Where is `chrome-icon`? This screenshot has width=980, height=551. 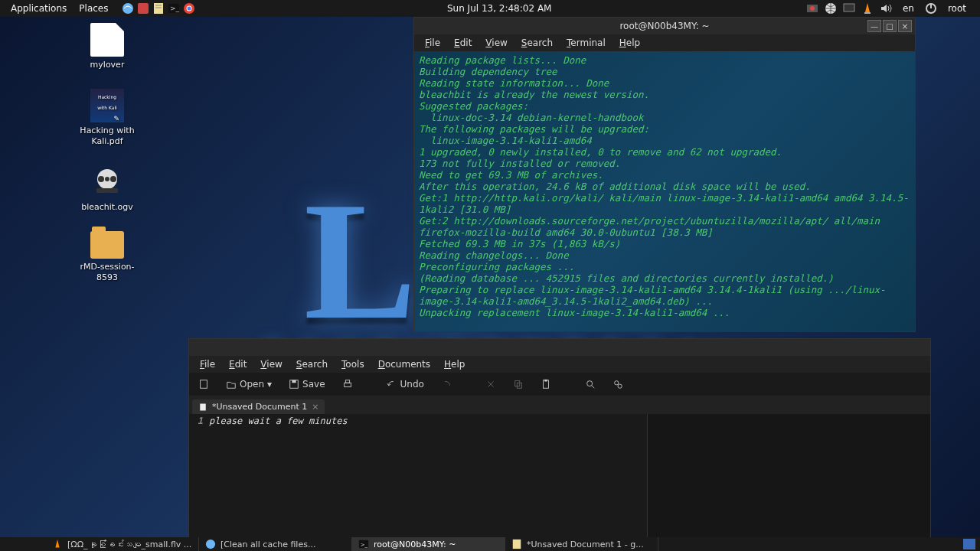 chrome-icon is located at coordinates (189, 8).